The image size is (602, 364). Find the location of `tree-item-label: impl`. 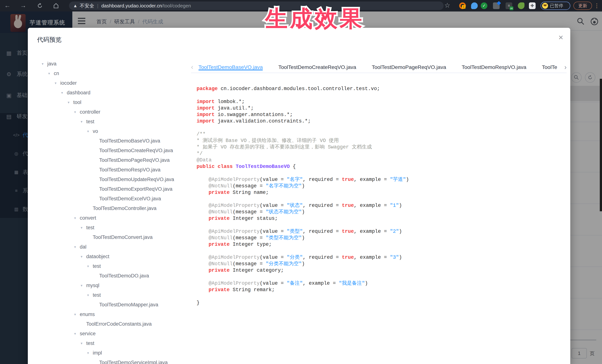

tree-item-label: impl is located at coordinates (97, 353).